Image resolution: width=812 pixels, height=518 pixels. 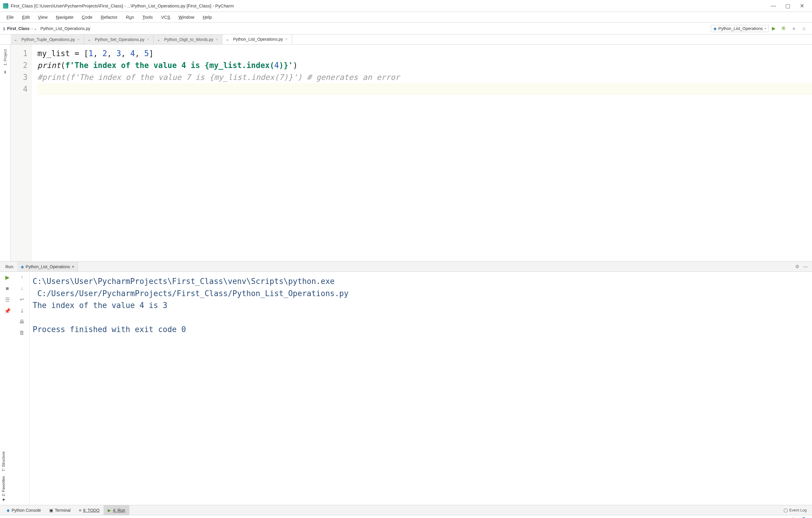 What do you see at coordinates (740, 28) in the screenshot?
I see `run-config-dropdown: ◆ Python_List_Operations ▾` at bounding box center [740, 28].